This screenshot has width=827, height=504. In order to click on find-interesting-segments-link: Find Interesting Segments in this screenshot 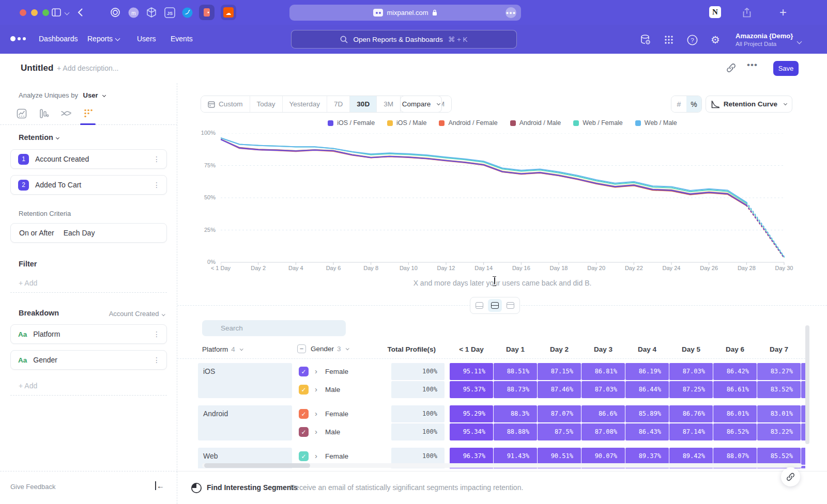, I will do `click(252, 487)`.